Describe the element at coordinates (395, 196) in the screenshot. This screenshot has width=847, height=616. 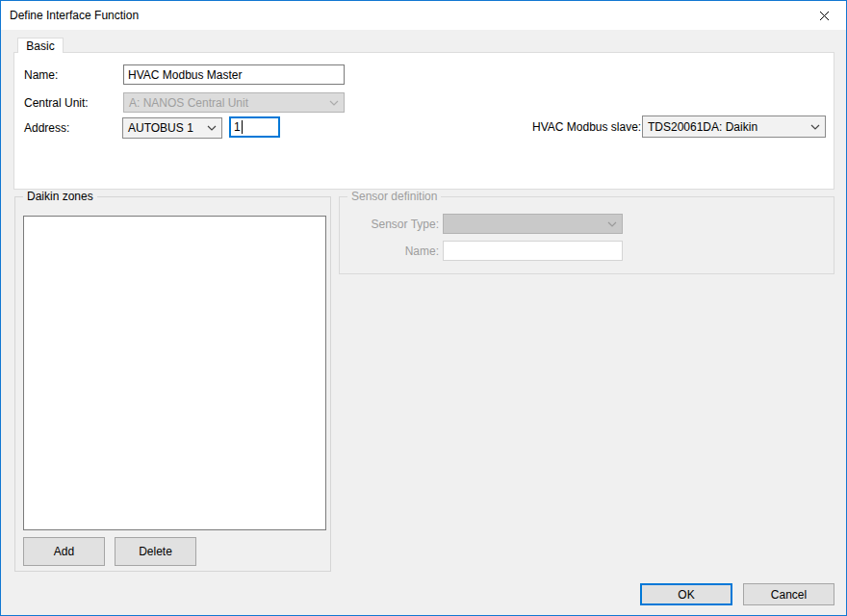
I see `sensor-definition-group-title: Sensor definition` at that location.